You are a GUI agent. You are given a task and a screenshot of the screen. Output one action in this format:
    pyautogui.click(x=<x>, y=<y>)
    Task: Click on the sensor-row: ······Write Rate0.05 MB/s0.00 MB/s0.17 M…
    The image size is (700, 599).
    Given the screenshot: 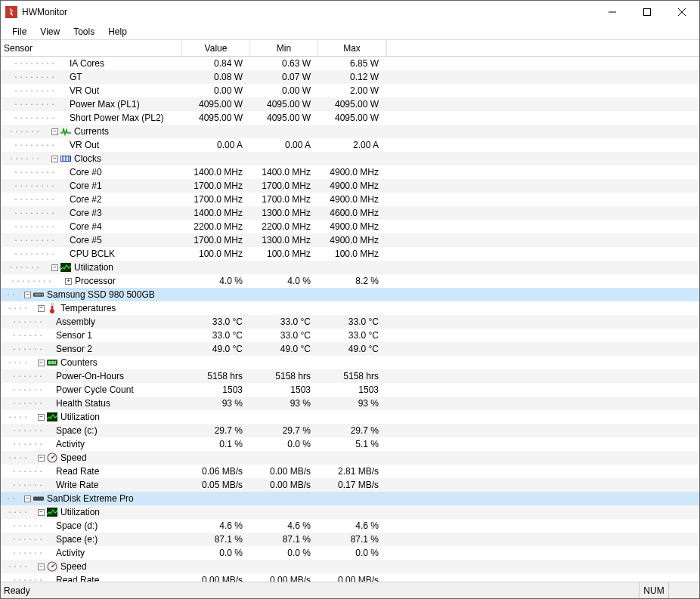 What is the action you would take?
    pyautogui.click(x=350, y=485)
    